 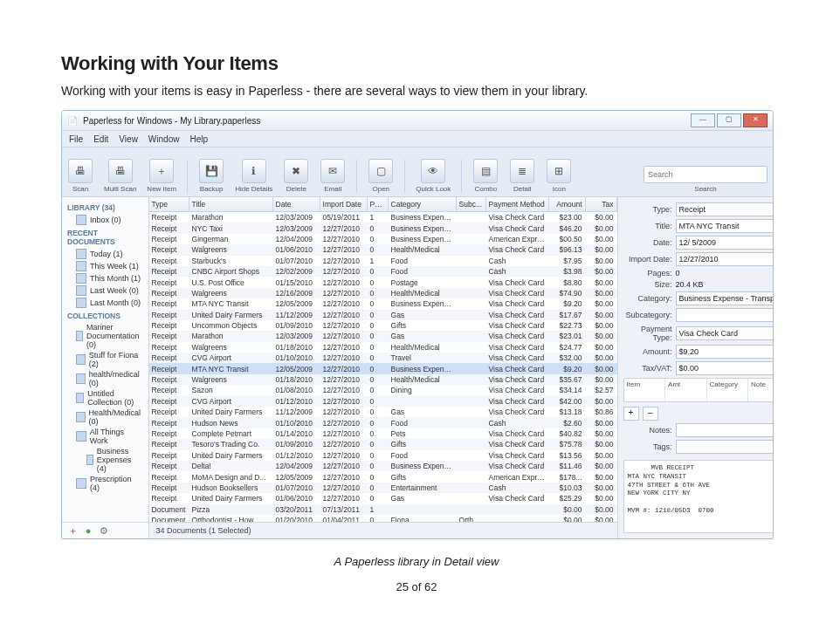 What do you see at coordinates (105, 436) in the screenshot?
I see `sidebar-collection-5: All Things Work` at bounding box center [105, 436].